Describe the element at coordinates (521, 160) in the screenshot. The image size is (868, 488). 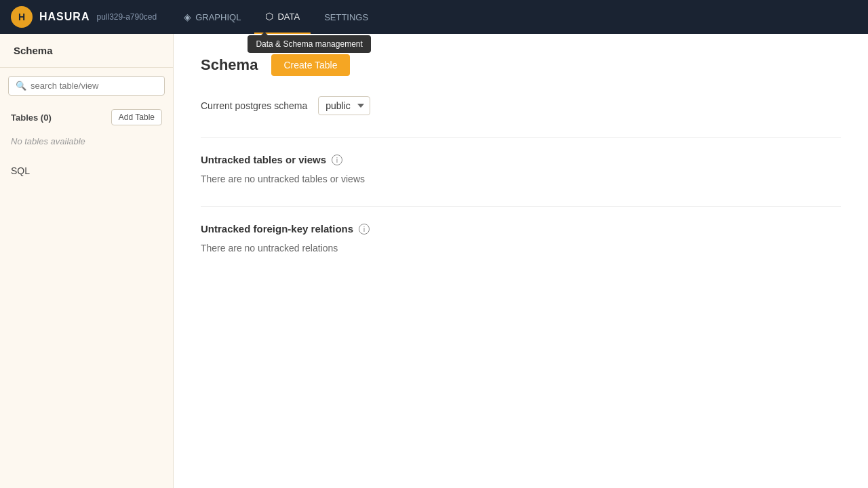
I see `untracked-tables-header: Untracked tables or views i` at that location.